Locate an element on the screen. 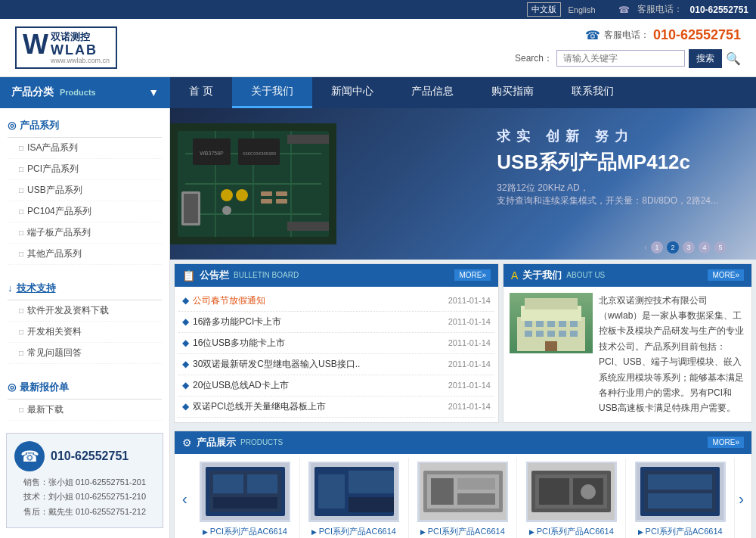 The height and width of the screenshot is (538, 756). news-date-4: 2011-01-14 is located at coordinates (469, 385).